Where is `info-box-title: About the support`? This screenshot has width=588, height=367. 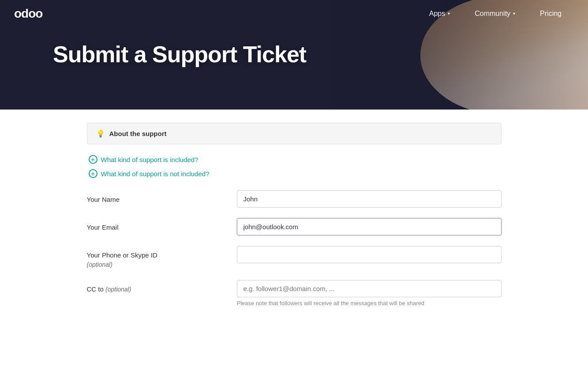 info-box-title: About the support is located at coordinates (138, 133).